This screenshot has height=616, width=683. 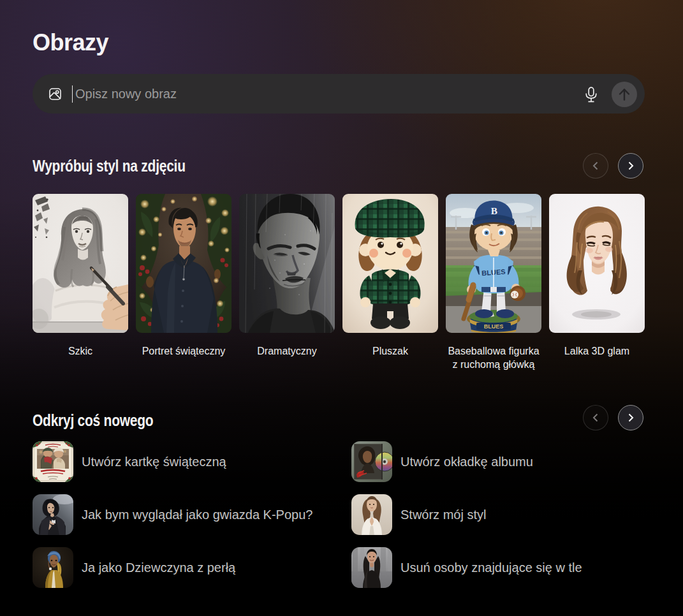 What do you see at coordinates (494, 326) in the screenshot?
I see `svg-text: BLUES` at bounding box center [494, 326].